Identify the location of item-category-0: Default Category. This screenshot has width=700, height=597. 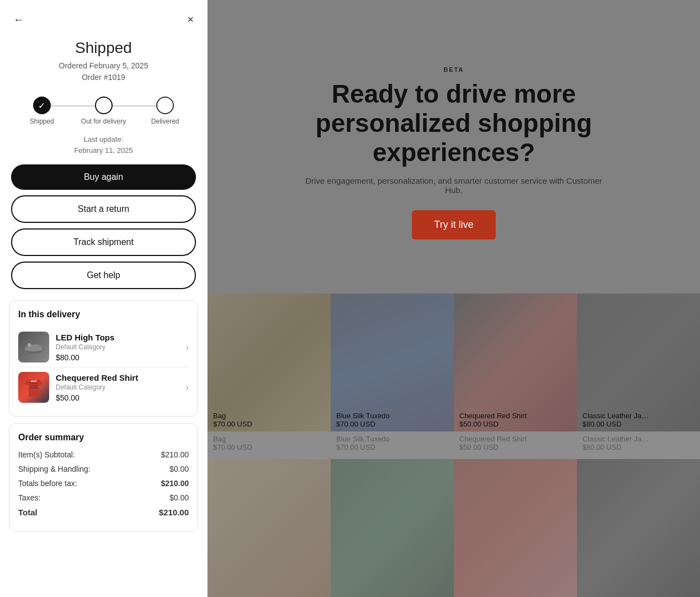
(118, 347).